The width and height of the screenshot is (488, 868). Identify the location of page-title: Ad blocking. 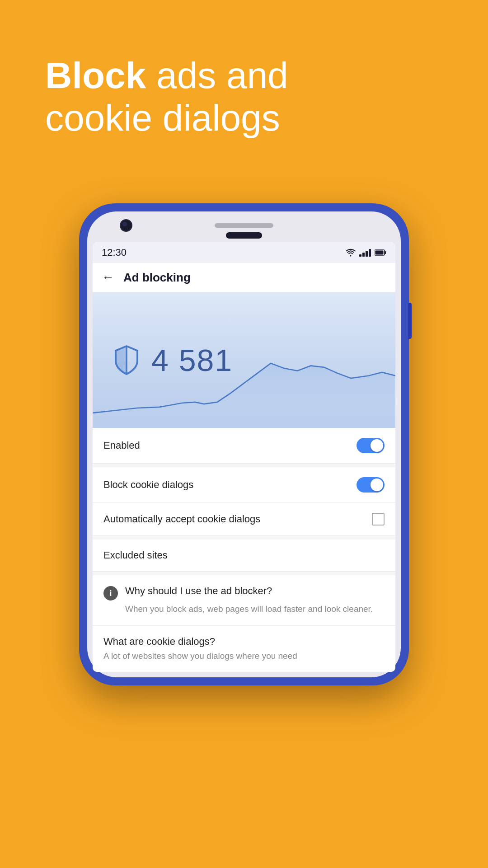
(157, 277).